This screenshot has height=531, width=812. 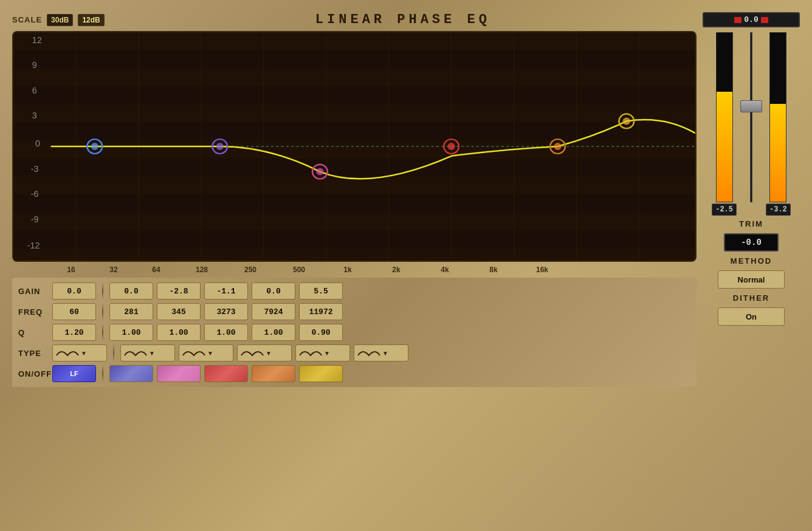 I want to click on freq-band4, so click(x=226, y=312).